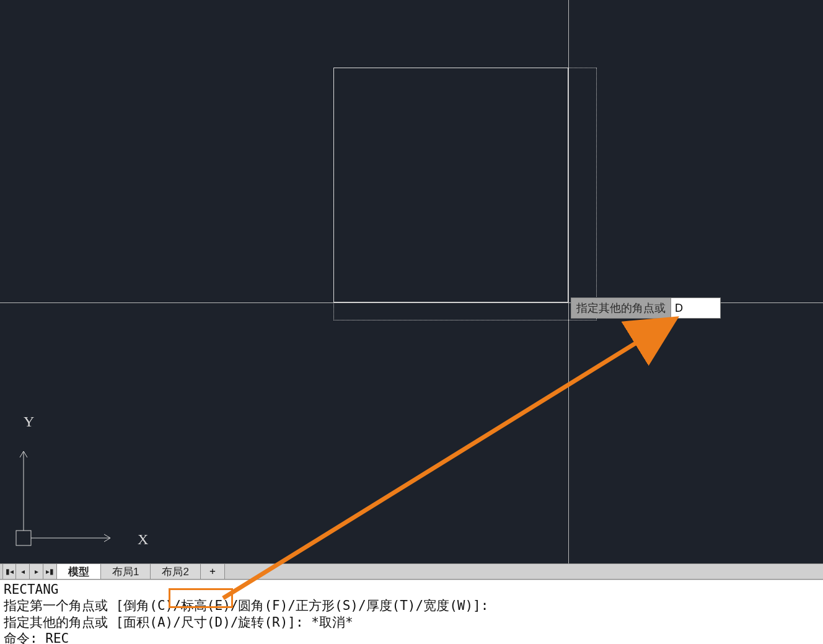 This screenshot has width=823, height=644. Describe the element at coordinates (82, 483) in the screenshot. I see `ucs-icon: X Y` at that location.